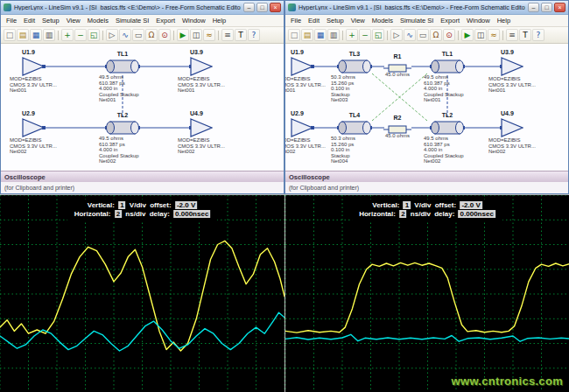 The height and width of the screenshot is (392, 569). Describe the element at coordinates (128, 7) in the screenshot. I see `window-title: HyperLynx - LineSim v9.1 - [SI_basics.ff…` at that location.